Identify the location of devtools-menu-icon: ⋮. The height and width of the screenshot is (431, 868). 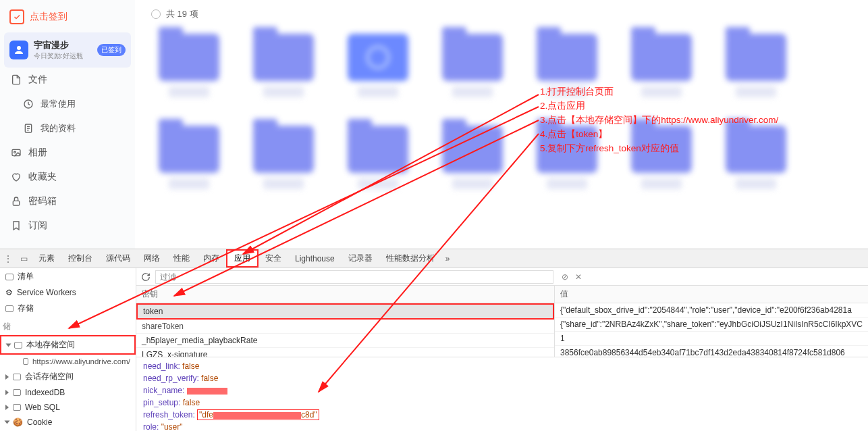
(8, 259).